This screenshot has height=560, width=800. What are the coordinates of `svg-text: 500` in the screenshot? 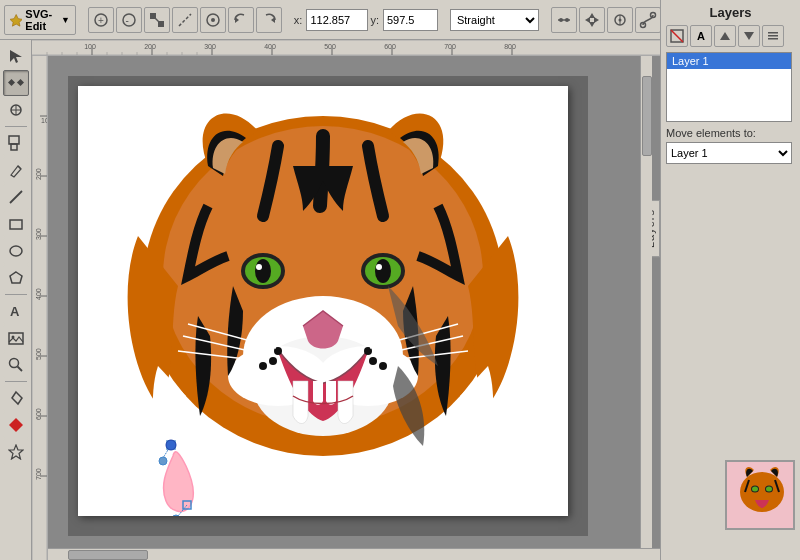 It's located at (38, 354).